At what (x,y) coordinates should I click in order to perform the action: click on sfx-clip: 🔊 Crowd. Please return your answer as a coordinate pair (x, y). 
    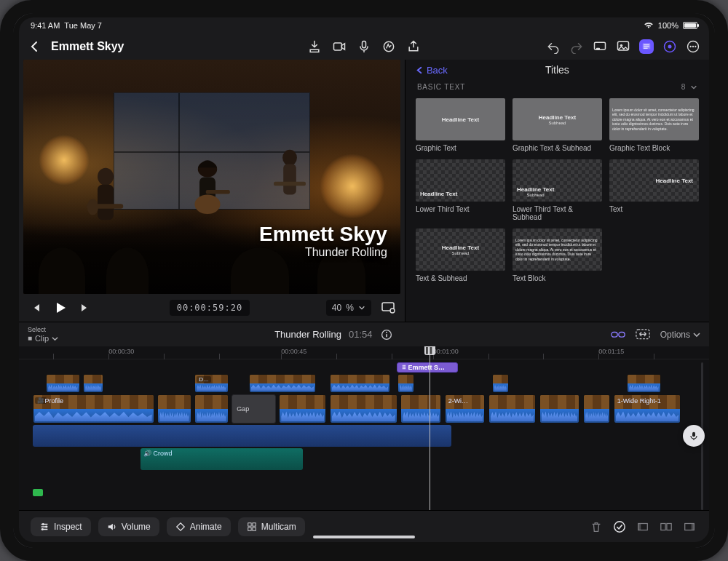
    Looking at the image, I should click on (221, 459).